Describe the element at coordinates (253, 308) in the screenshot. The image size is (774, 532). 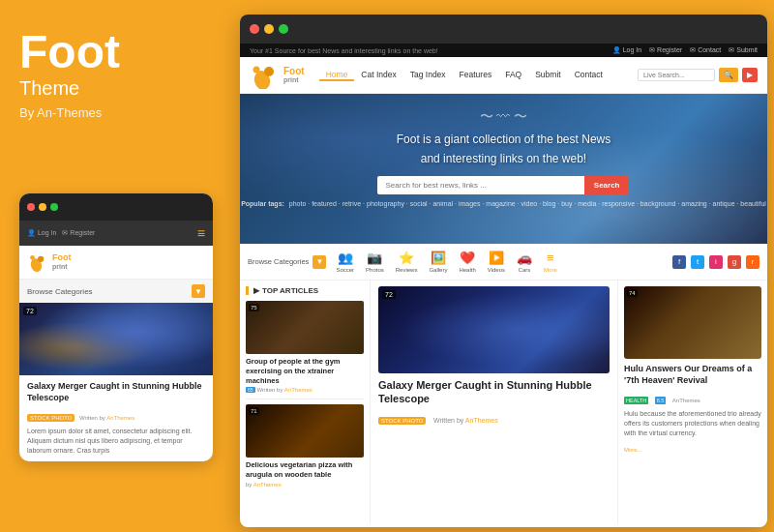
I see `top-article-1-score: 75` at that location.